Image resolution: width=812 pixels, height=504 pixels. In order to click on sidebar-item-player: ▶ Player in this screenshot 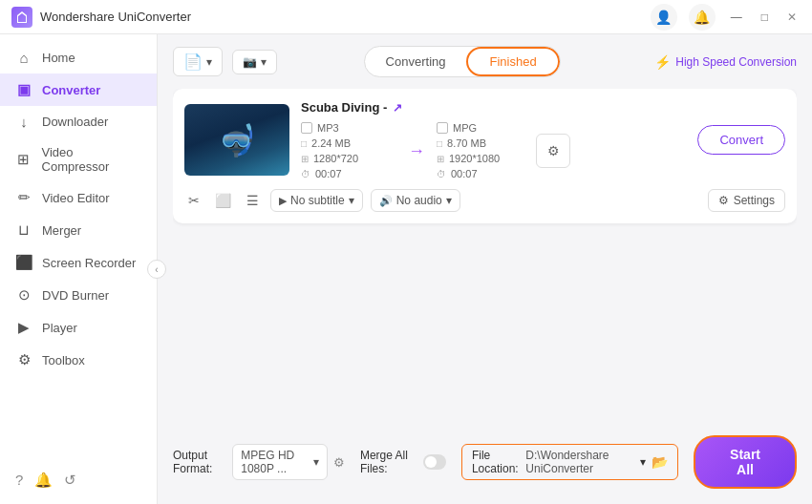, I will do `click(78, 327)`.